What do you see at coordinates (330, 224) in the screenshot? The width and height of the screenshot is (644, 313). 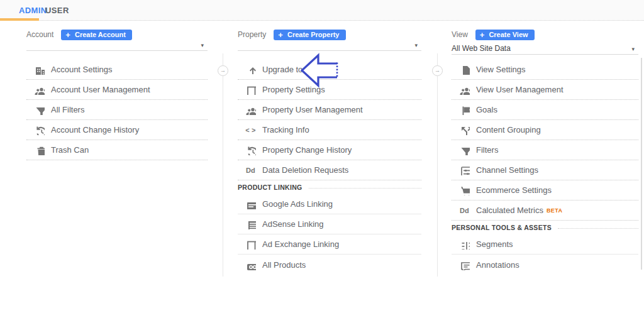 I see `menu-item-adsense-linking: AdSense Linking` at bounding box center [330, 224].